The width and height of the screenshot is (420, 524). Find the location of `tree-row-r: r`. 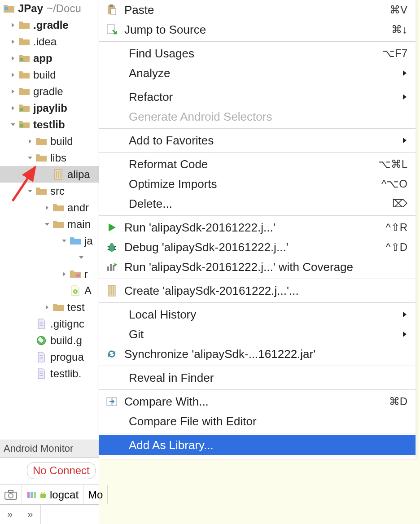

tree-row-r: r is located at coordinates (49, 274).